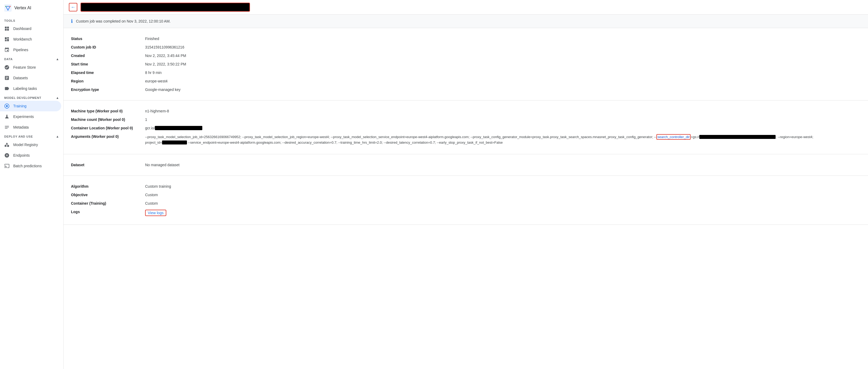 The width and height of the screenshot is (868, 369). I want to click on machine-count-value: 1, so click(503, 119).